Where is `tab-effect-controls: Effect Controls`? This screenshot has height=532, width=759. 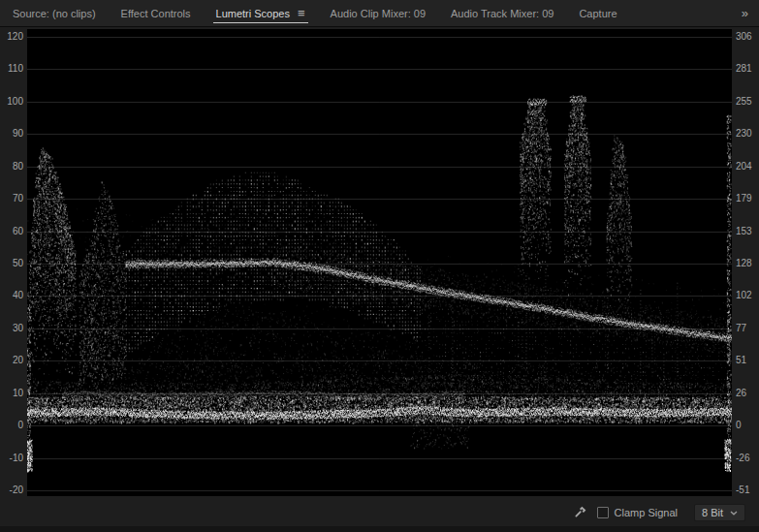
tab-effect-controls: Effect Controls is located at coordinates (156, 14).